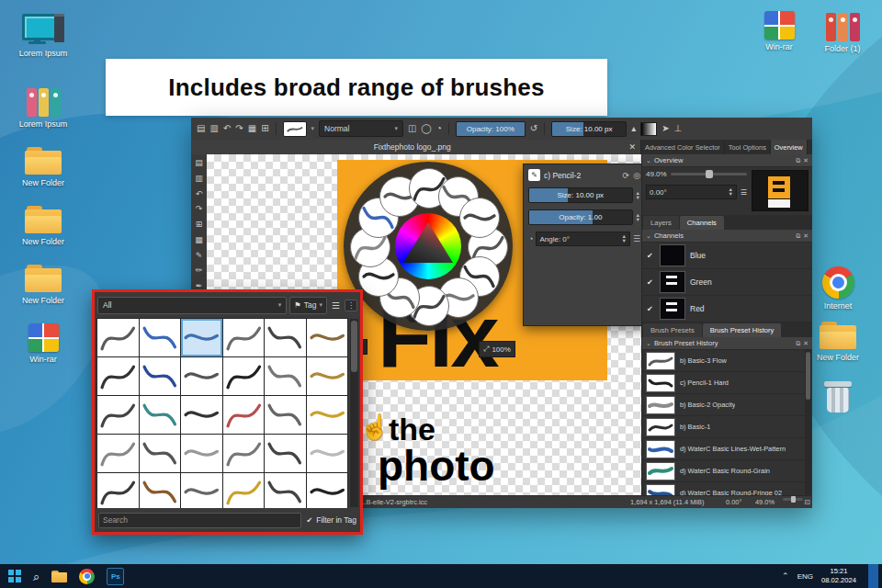  What do you see at coordinates (808, 423) in the screenshot?
I see `scrollbar` at bounding box center [808, 423].